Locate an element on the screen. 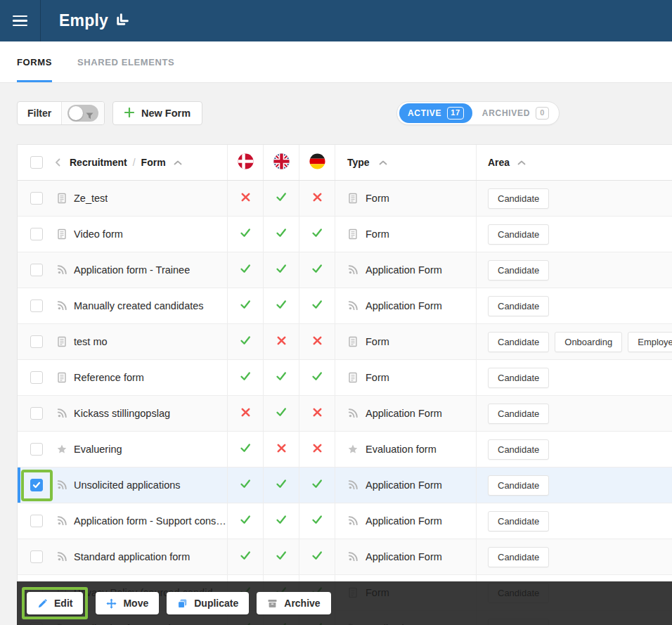 The image size is (672, 625). column-english is located at coordinates (281, 162).